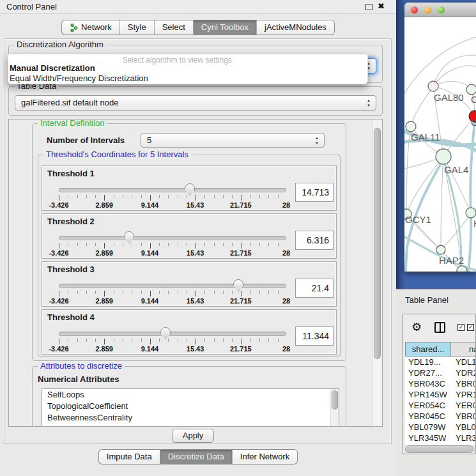  I want to click on attributes-list: SelfLoops TopologicalCoefficient Between…, so click(190, 408).